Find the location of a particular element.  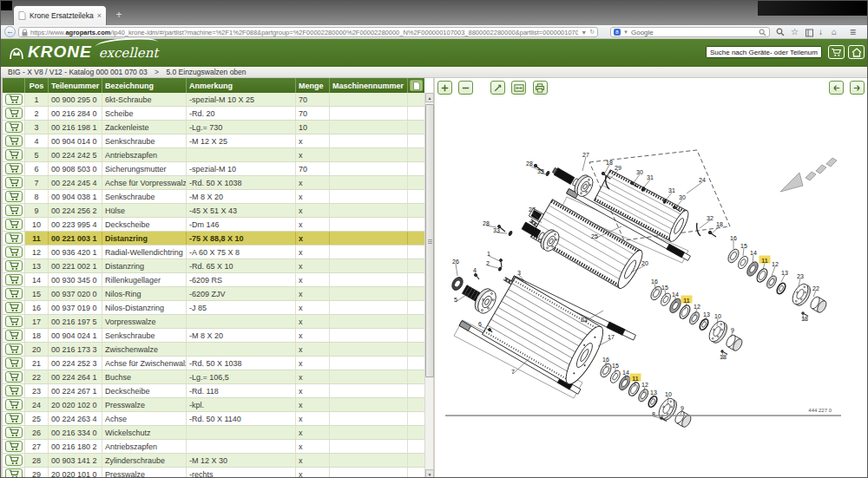

table-row: 500 224 242 5Antriebszapfenx is located at coordinates (214, 155).